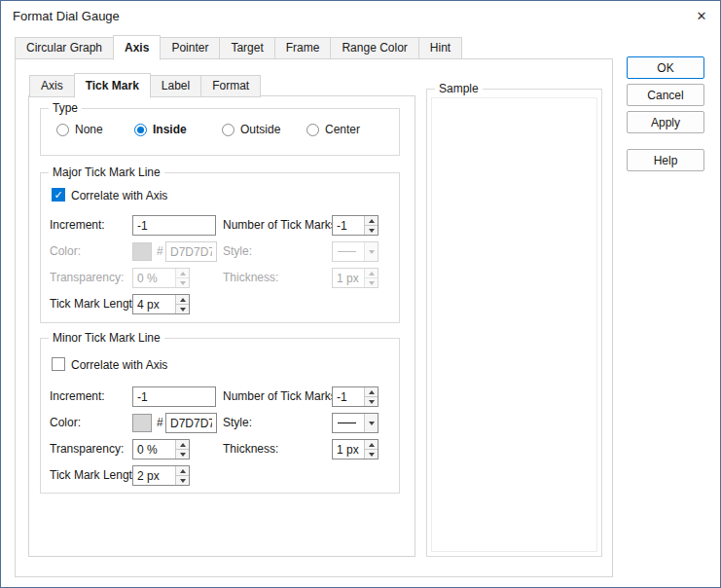  Describe the element at coordinates (666, 123) in the screenshot. I see `apply-button: Apply` at that location.